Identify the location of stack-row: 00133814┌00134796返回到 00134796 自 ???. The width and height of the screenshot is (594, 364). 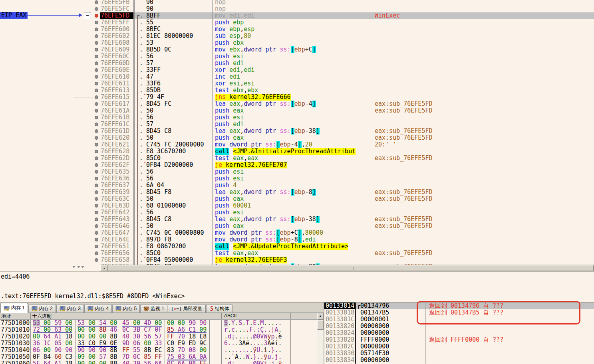
(459, 306).